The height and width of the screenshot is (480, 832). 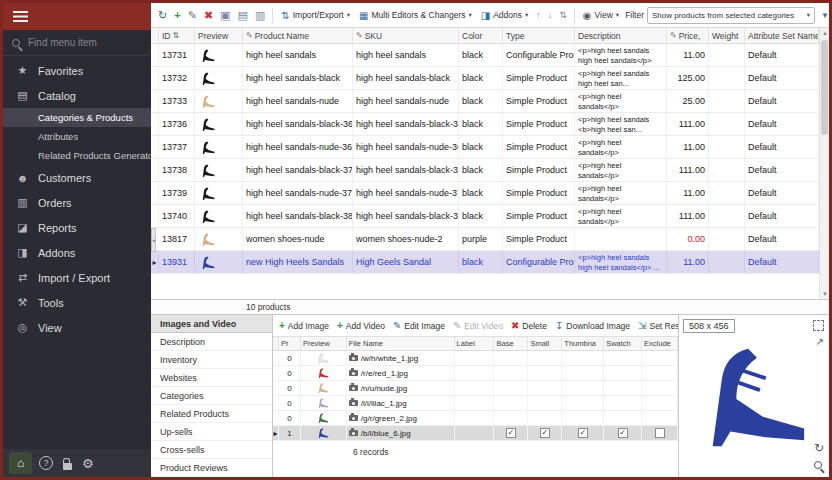 I want to click on sort-desc-icon: ↓, so click(x=550, y=15).